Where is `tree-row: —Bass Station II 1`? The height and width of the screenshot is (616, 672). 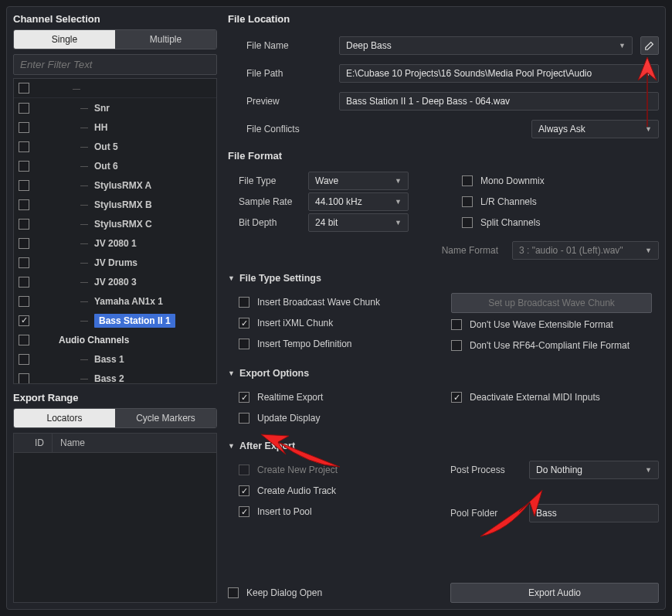
tree-row: —Bass Station II 1 is located at coordinates (115, 320).